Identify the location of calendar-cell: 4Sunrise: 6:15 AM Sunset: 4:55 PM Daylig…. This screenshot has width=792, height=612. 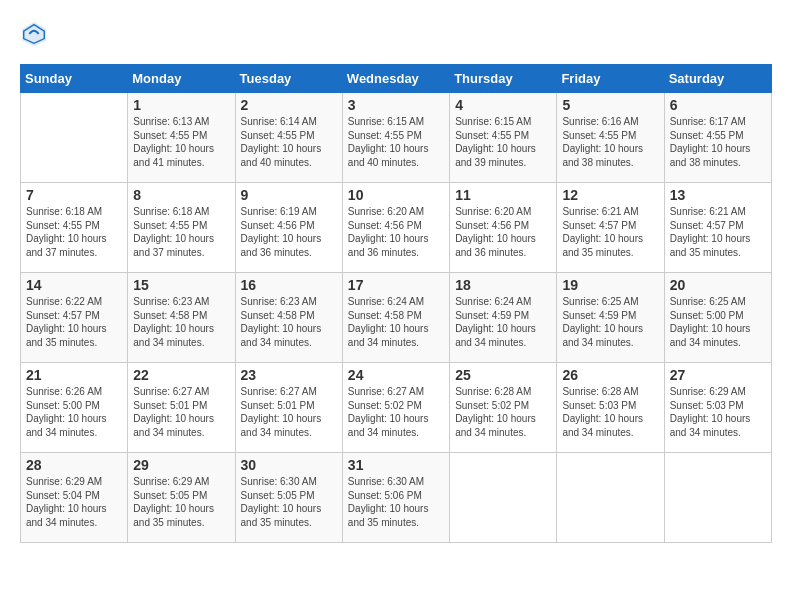
(504, 138).